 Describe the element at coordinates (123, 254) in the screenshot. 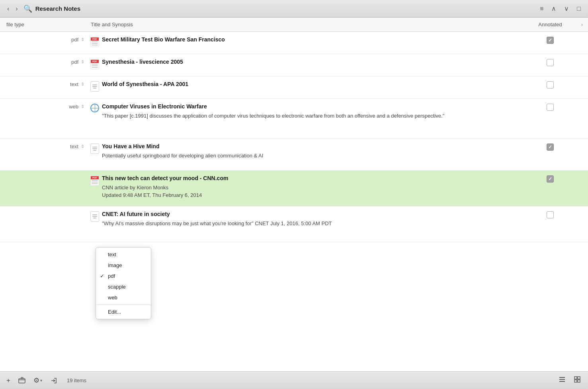

I see `dropdown-item-text: text` at that location.